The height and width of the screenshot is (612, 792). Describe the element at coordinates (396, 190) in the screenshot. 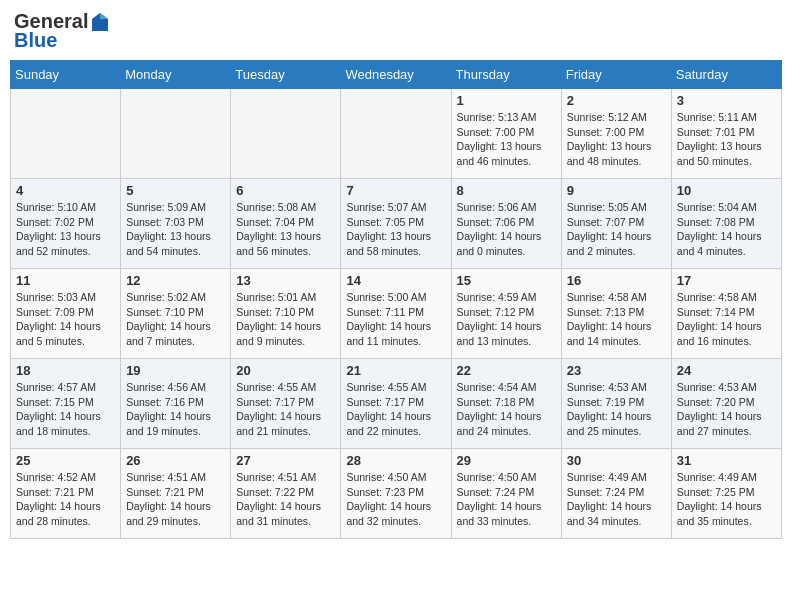

I see `day-number: 7` at that location.